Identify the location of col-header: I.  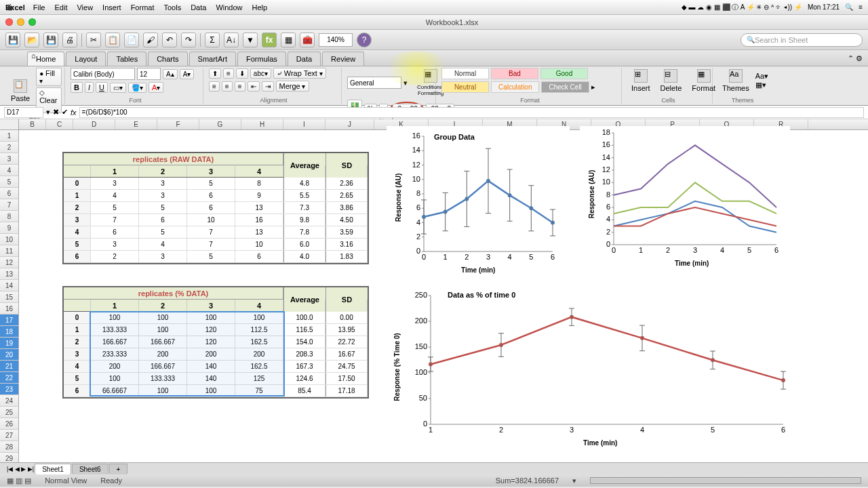
(304, 125).